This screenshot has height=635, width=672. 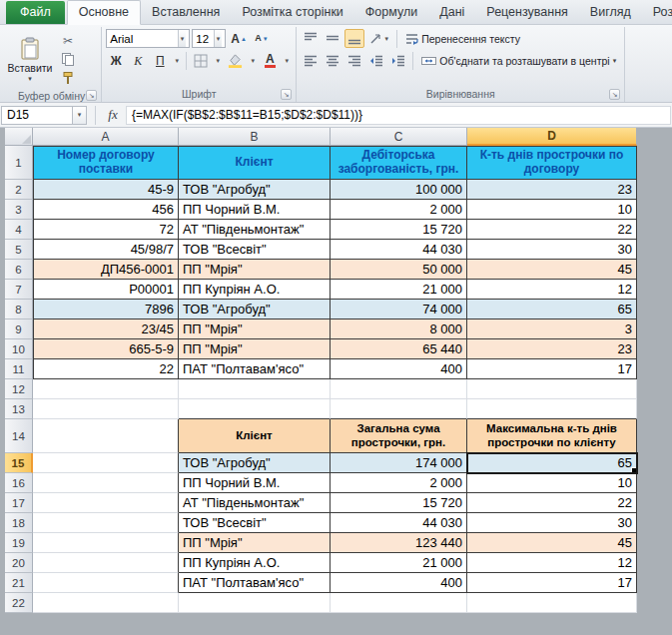 I want to click on cell-c1: Дебіторська заборгованість, грн., so click(x=399, y=163).